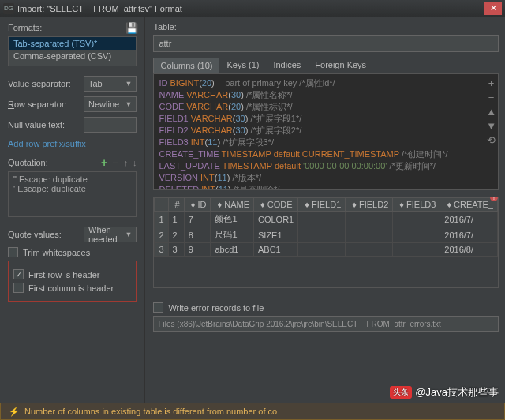 The height and width of the screenshot is (420, 505). What do you see at coordinates (444, 392) in the screenshot?
I see `watermark: 头条 @Java技术那些事` at bounding box center [444, 392].